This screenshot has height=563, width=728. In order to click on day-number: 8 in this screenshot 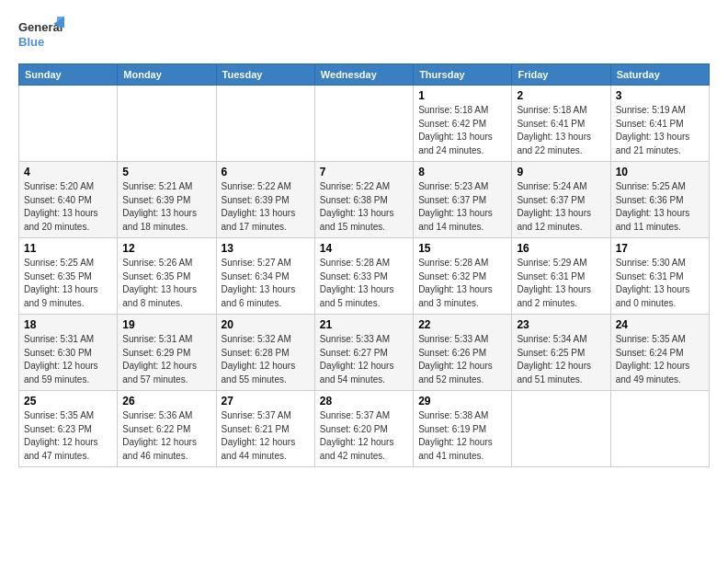, I will do `click(462, 172)`.